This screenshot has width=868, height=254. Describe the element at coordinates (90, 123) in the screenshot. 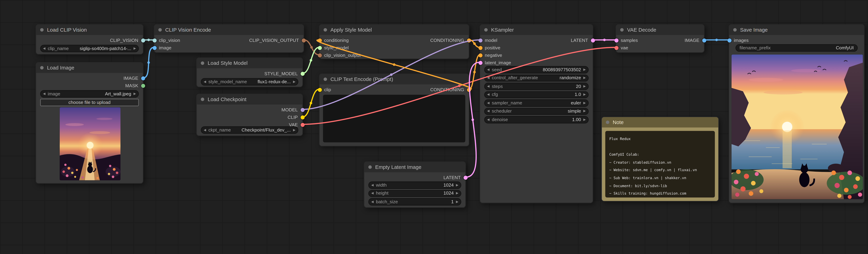

I see `node-load-image: Load Image IMAGE MASK ◀ image Art_wall.j…` at that location.